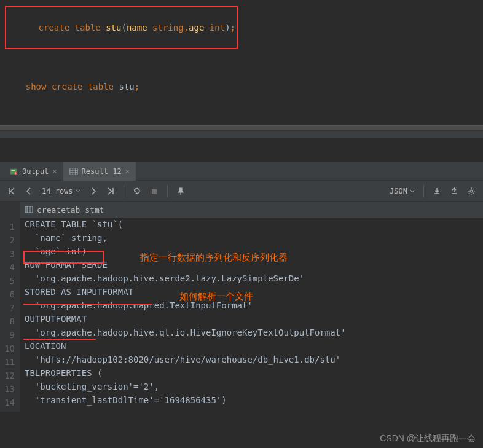  I want to click on next-page-button, so click(93, 191).